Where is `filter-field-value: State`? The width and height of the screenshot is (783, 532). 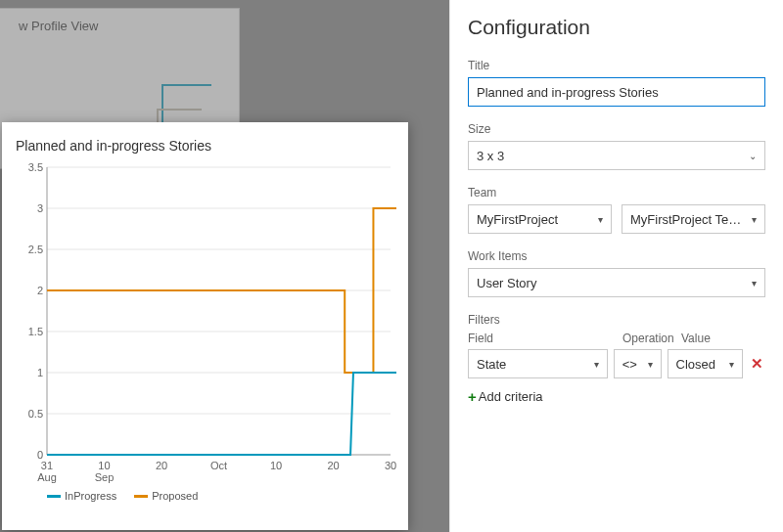 filter-field-value: State is located at coordinates (491, 364).